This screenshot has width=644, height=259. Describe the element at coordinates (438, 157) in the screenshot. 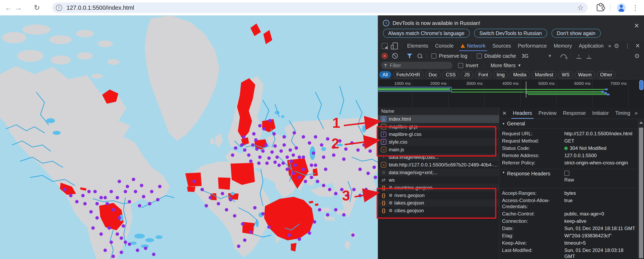

I see `request-row: ·data:image/webp;bas...` at that location.